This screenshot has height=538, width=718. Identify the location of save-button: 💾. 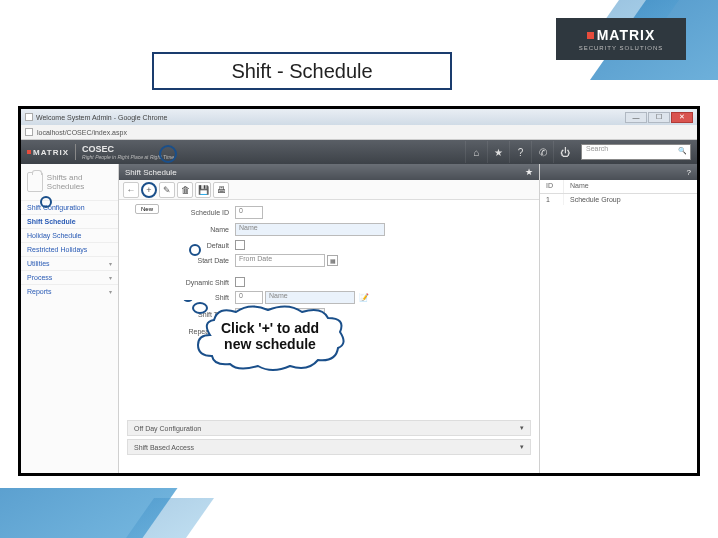
(203, 190).